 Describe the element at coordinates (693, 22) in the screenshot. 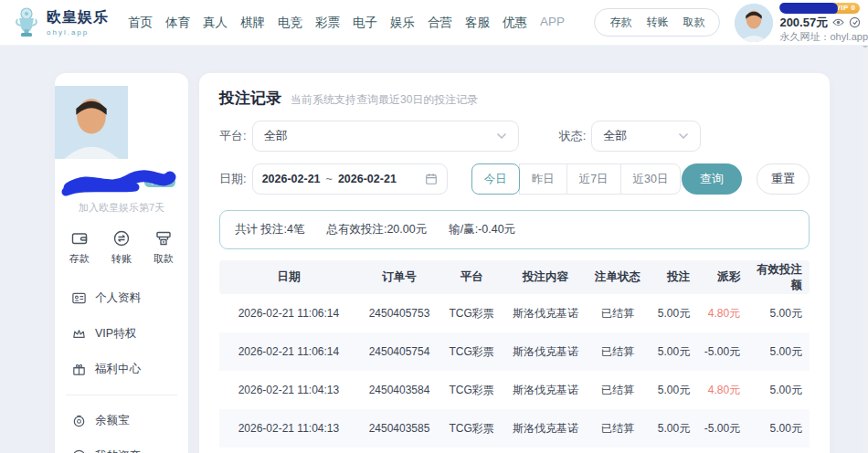

I see `withdraw-link: 取款` at that location.